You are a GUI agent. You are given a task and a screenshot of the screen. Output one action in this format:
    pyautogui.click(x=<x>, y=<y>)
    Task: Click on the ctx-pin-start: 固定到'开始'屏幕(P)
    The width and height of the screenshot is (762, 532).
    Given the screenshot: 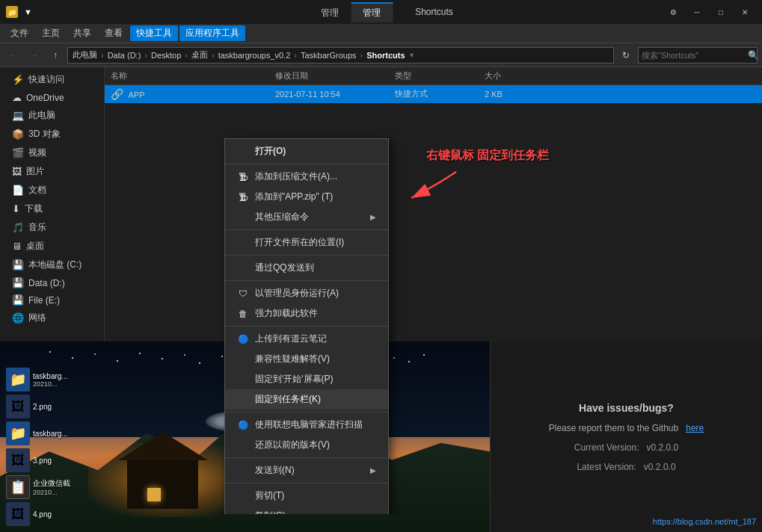 What is the action you would take?
    pyautogui.click(x=307, y=380)
    